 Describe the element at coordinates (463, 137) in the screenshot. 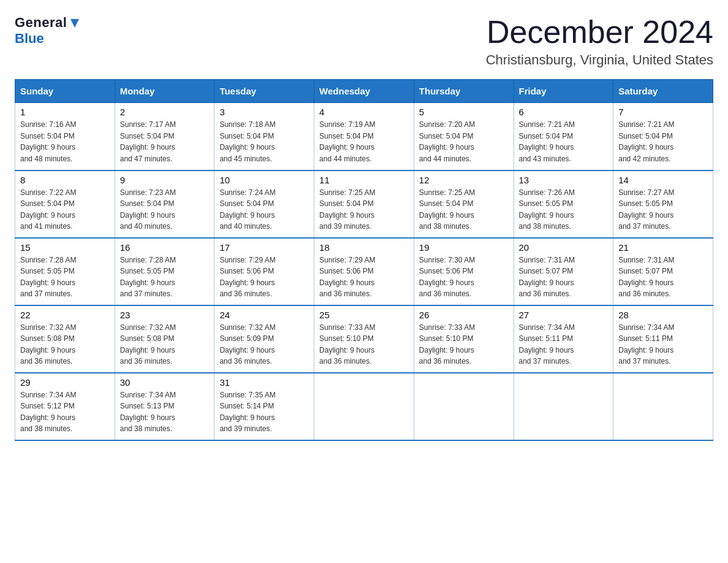

I see `calendar-cell: 5 Sunrise: 7:20 AM Sunset: 5:04 PM Dayli…` at that location.